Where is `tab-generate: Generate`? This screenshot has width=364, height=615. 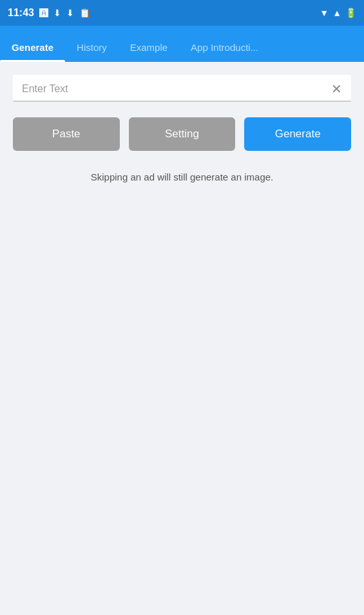
tab-generate: Generate is located at coordinates (32, 48).